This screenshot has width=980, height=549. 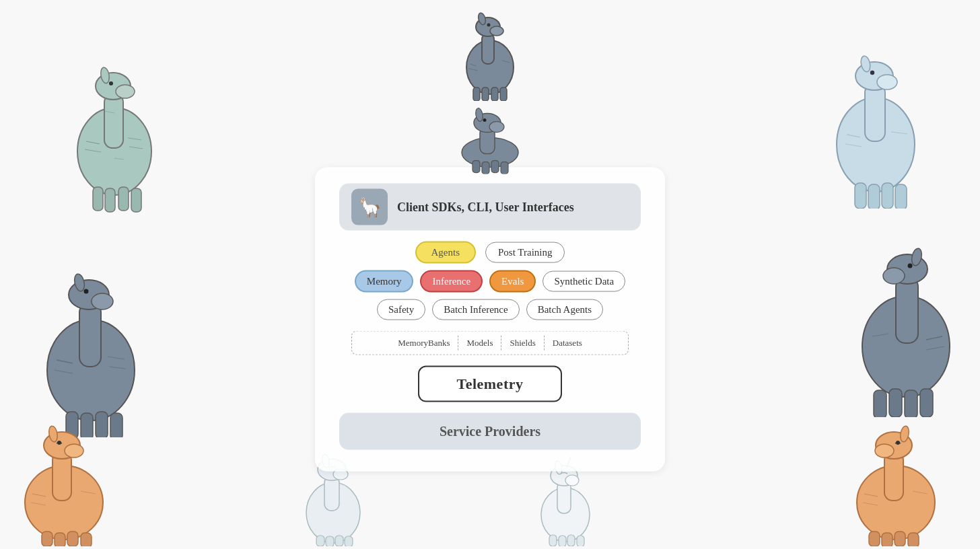 I want to click on service-providers-bar: Service Providers, so click(x=490, y=432).